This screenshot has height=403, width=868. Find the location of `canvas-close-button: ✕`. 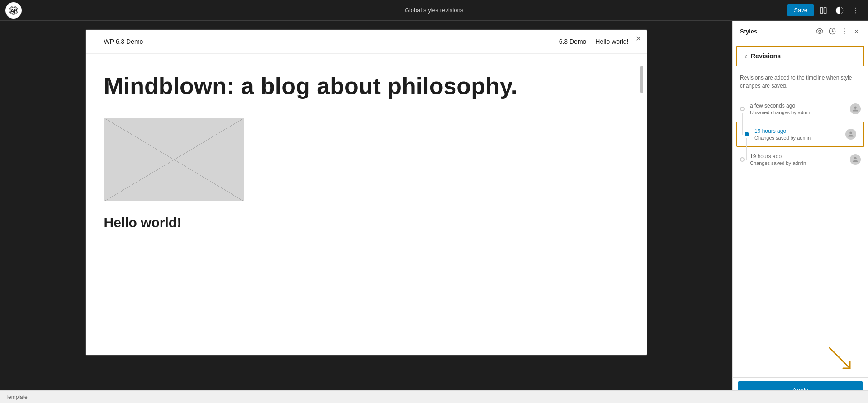

canvas-close-button: ✕ is located at coordinates (639, 39).